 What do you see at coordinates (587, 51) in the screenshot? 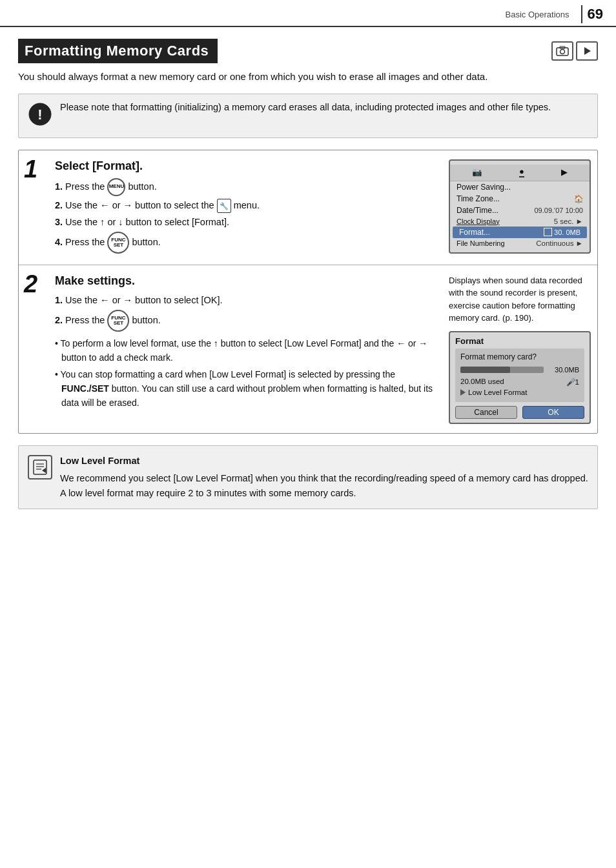
I see `play-icon` at bounding box center [587, 51].